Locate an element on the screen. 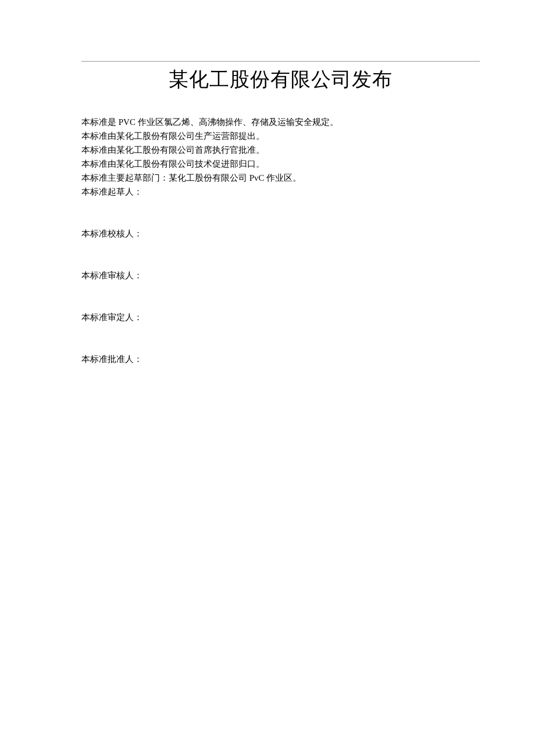 This screenshot has width=535, height=756. standard-department: 本标准由某化工股份有限公司技术促进部归口。 is located at coordinates (280, 164).